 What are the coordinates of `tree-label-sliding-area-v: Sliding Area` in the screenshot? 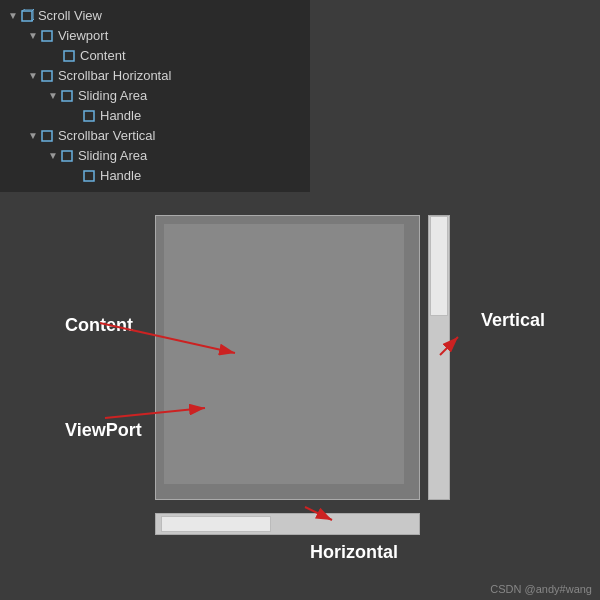 It's located at (112, 156).